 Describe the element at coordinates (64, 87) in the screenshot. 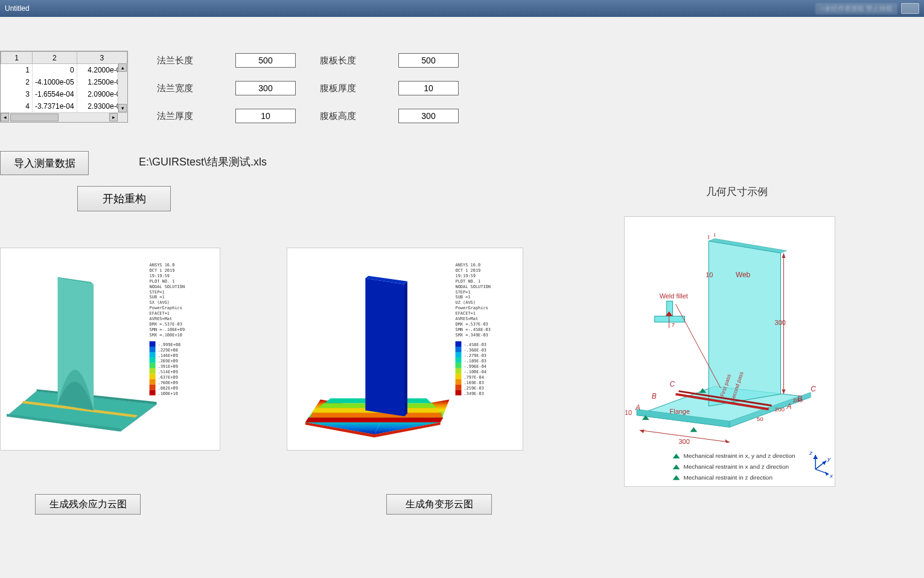

I see `data-table: 1 2 3 1 0 4.2000e-05 2 -4.1000e-05 1.250…` at that location.